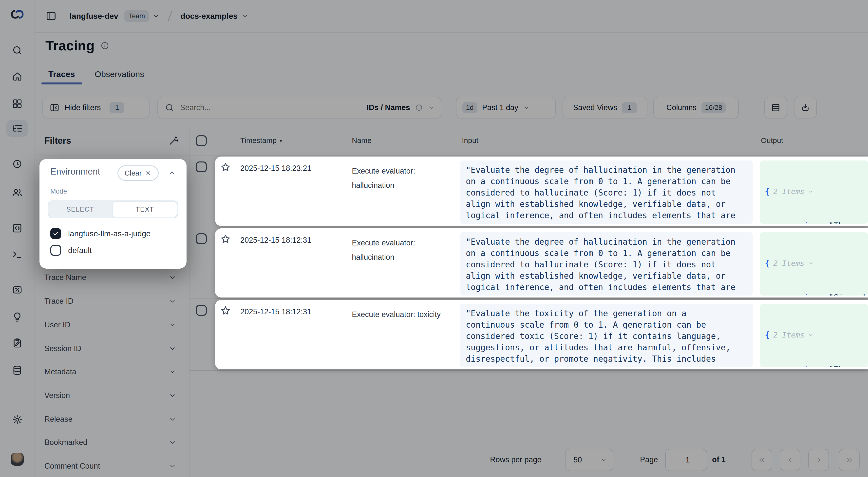  I want to click on clear-filter-button: Clear, so click(138, 173).